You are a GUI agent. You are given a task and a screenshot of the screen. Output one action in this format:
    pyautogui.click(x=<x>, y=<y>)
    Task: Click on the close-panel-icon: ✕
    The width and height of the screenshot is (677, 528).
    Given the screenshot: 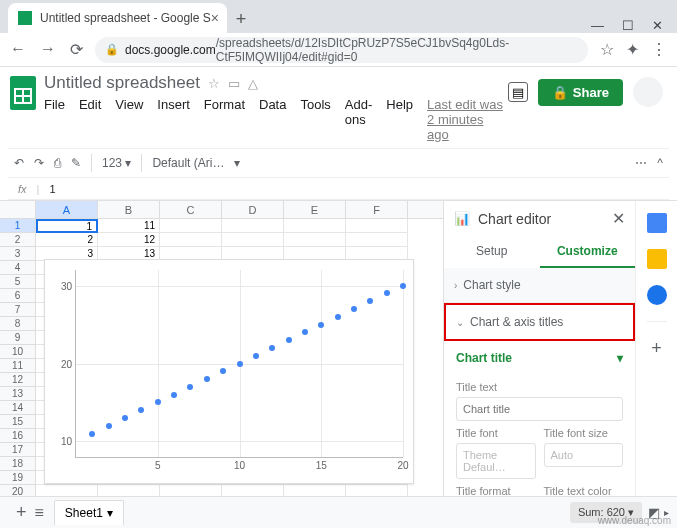 What is the action you would take?
    pyautogui.click(x=618, y=218)
    